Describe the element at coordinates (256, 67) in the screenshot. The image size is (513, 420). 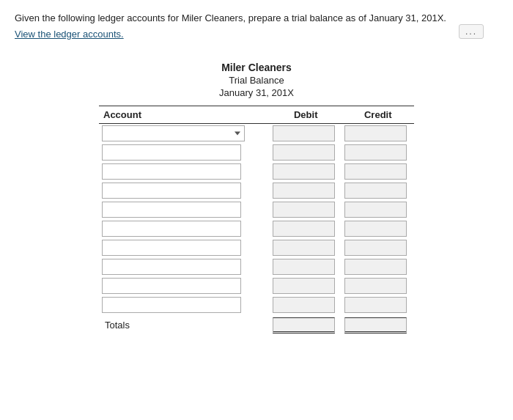
I see `company-name: Miler Cleaners` at that location.